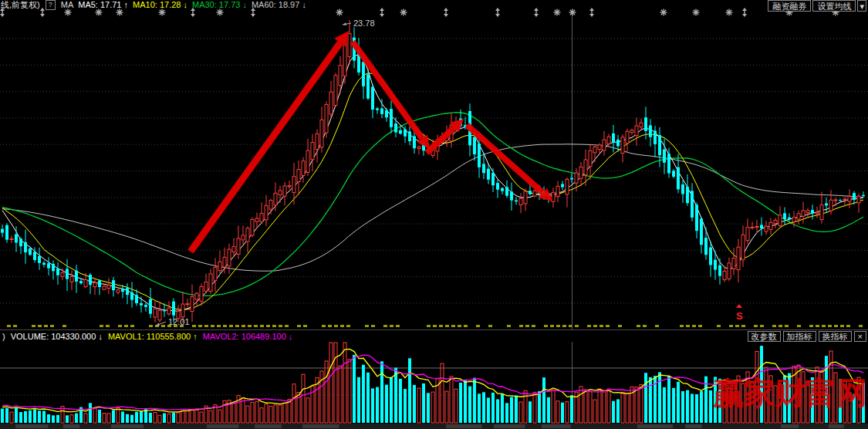  I want to click on close-indicator-icon: ×, so click(860, 336).